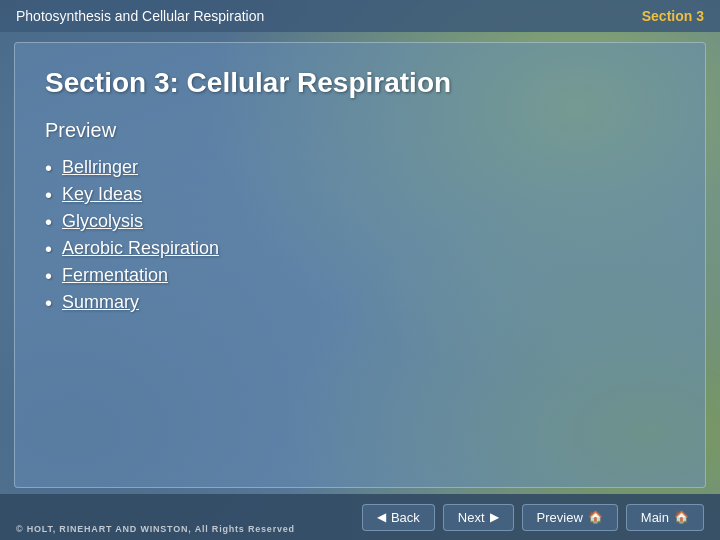 Image resolution: width=720 pixels, height=540 pixels. What do you see at coordinates (398, 518) in the screenshot?
I see `back-button: ◀ Back` at bounding box center [398, 518].